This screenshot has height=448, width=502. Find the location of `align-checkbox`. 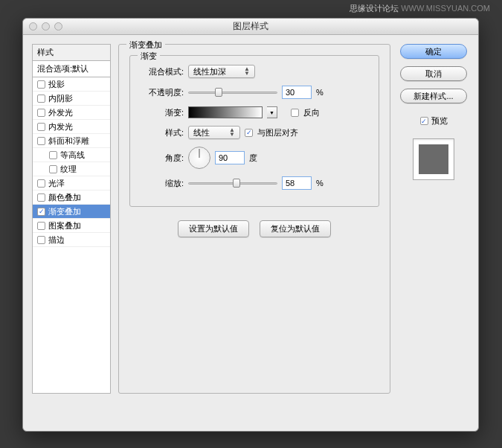

align-checkbox is located at coordinates (248, 132).